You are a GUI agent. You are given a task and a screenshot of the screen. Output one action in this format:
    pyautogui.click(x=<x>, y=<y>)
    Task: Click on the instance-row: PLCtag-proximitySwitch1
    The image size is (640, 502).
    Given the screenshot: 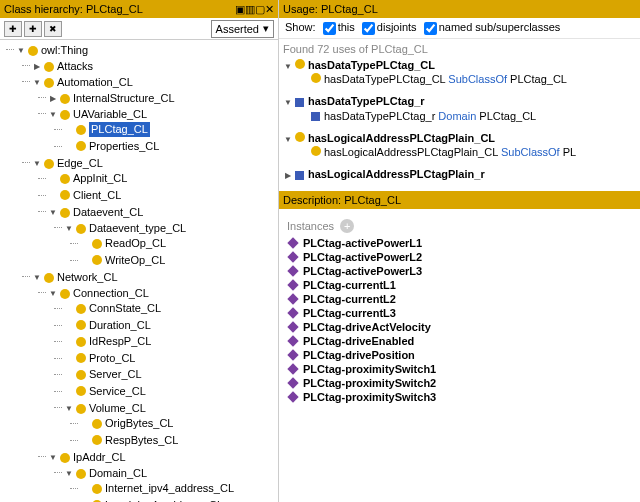 What is the action you would take?
    pyautogui.click(x=460, y=369)
    